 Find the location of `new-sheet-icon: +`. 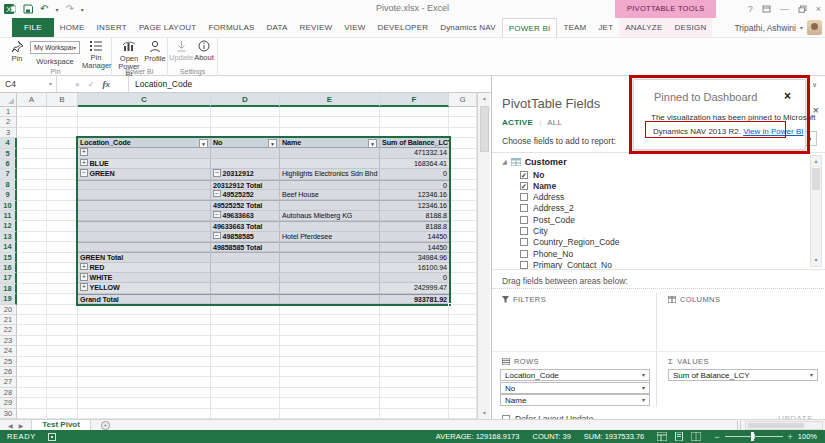

new-sheet-icon: + is located at coordinates (106, 426).